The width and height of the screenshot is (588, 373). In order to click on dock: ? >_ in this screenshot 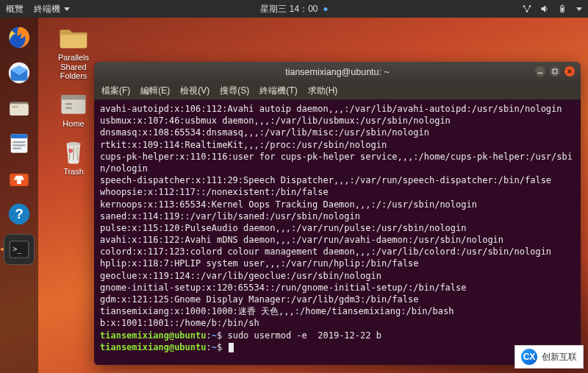, I will do `click(19, 196)`.